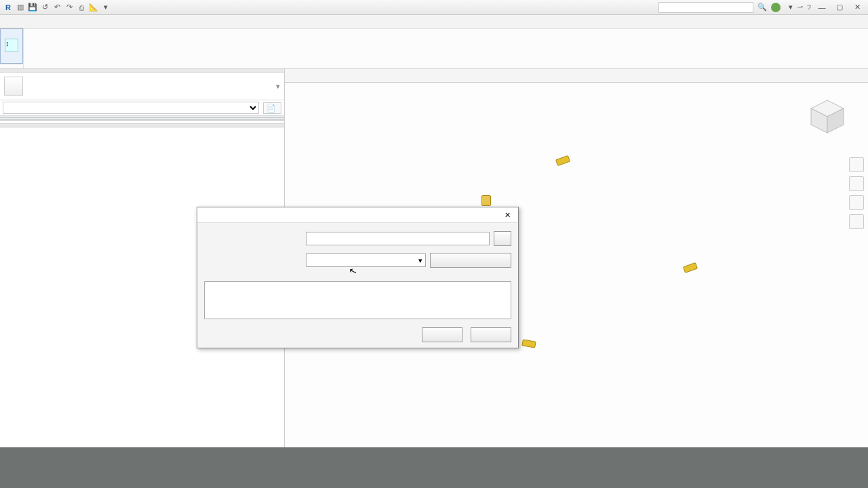 Image resolution: width=868 pixels, height=488 pixels. What do you see at coordinates (434, 49) in the screenshot?
I see `ribbon: ↕` at bounding box center [434, 49].